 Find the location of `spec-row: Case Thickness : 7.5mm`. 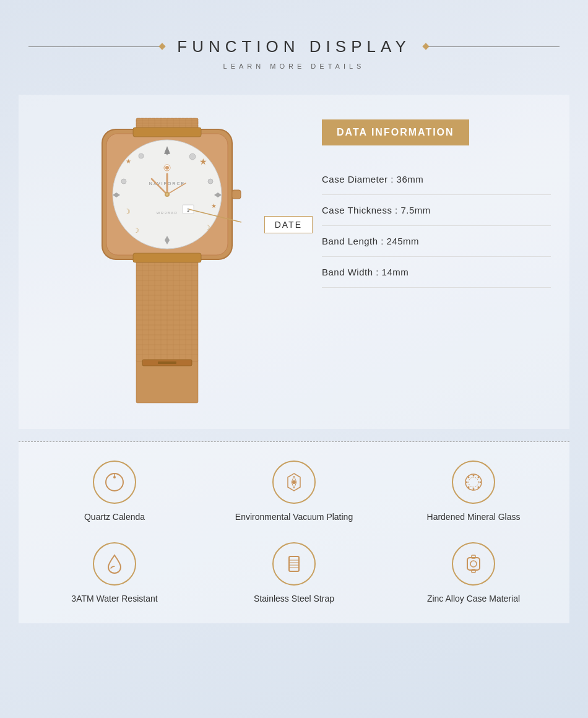

spec-row: Case Thickness : 7.5mm is located at coordinates (436, 210).